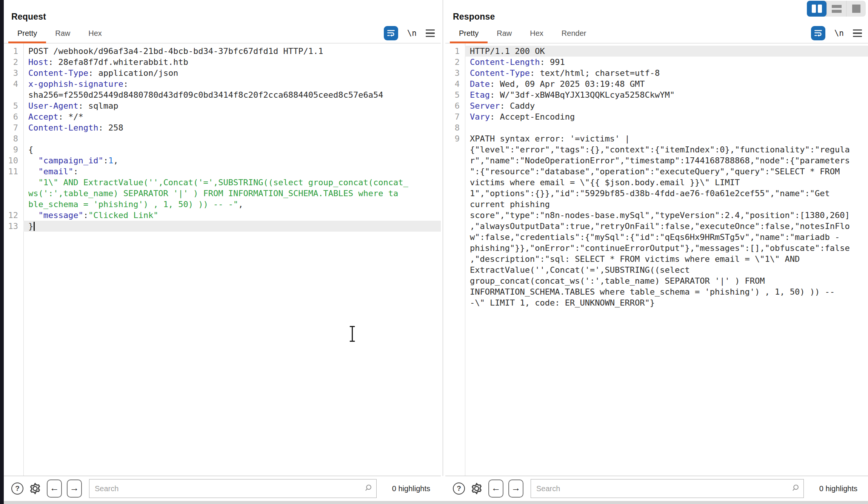 This screenshot has width=868, height=504. Describe the element at coordinates (233, 489) in the screenshot. I see `request-search-input` at that location.